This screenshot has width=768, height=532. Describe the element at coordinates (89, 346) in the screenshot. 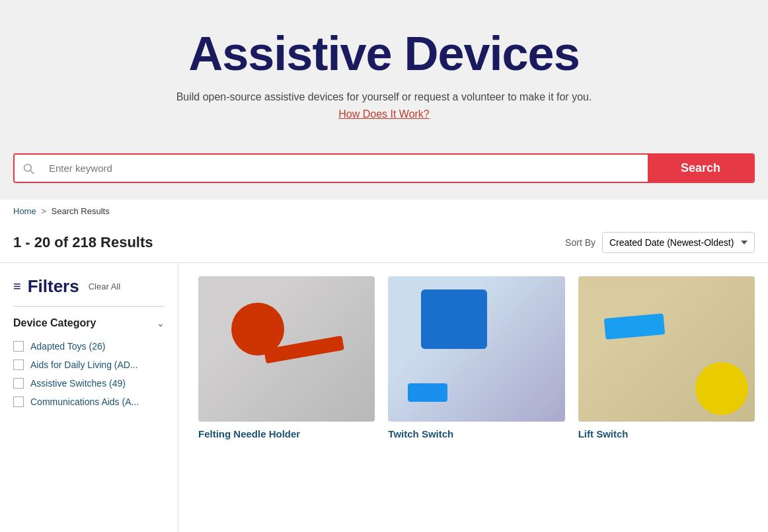

I see `filter-item-adapted-toys: Adapted Toys (26)` at that location.